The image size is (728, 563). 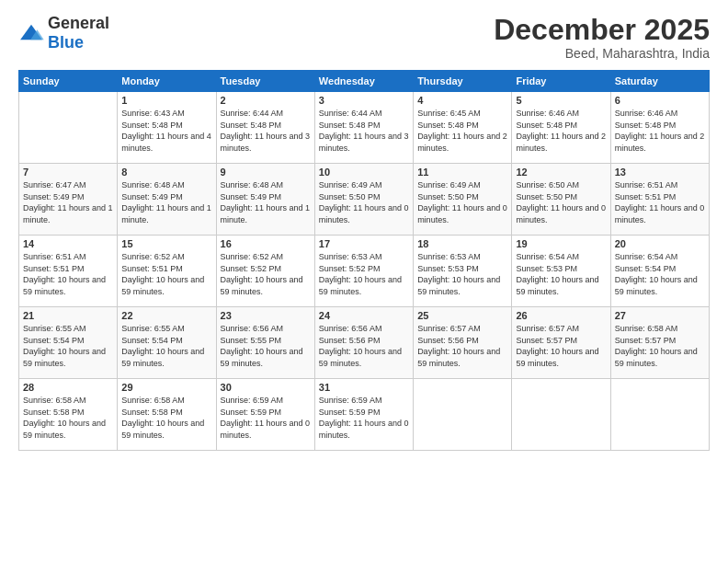 I want to click on day-number: 24, so click(x=364, y=316).